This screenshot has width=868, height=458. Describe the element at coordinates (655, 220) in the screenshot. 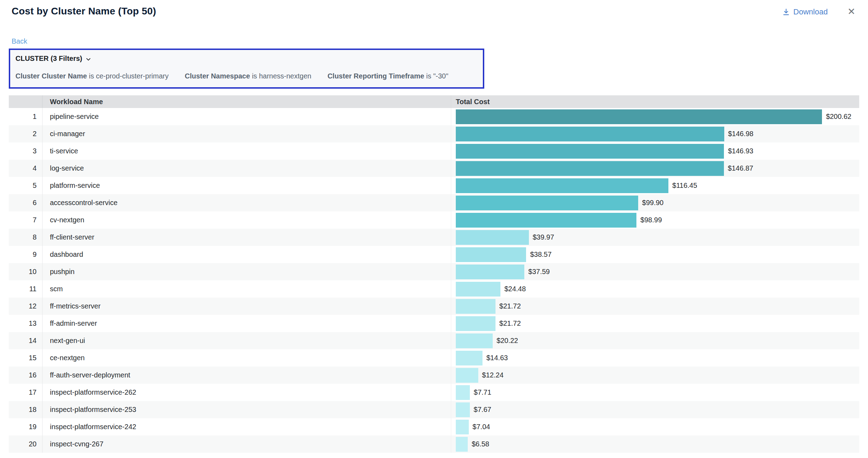

I see `total-cost-cell: $98.99` at that location.